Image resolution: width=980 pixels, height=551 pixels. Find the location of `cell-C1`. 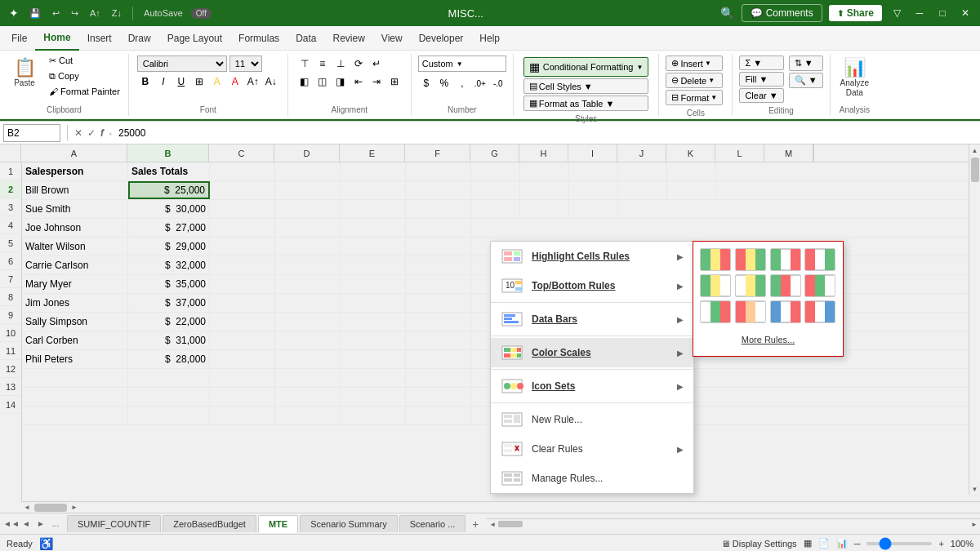

cell-C1 is located at coordinates (243, 171).